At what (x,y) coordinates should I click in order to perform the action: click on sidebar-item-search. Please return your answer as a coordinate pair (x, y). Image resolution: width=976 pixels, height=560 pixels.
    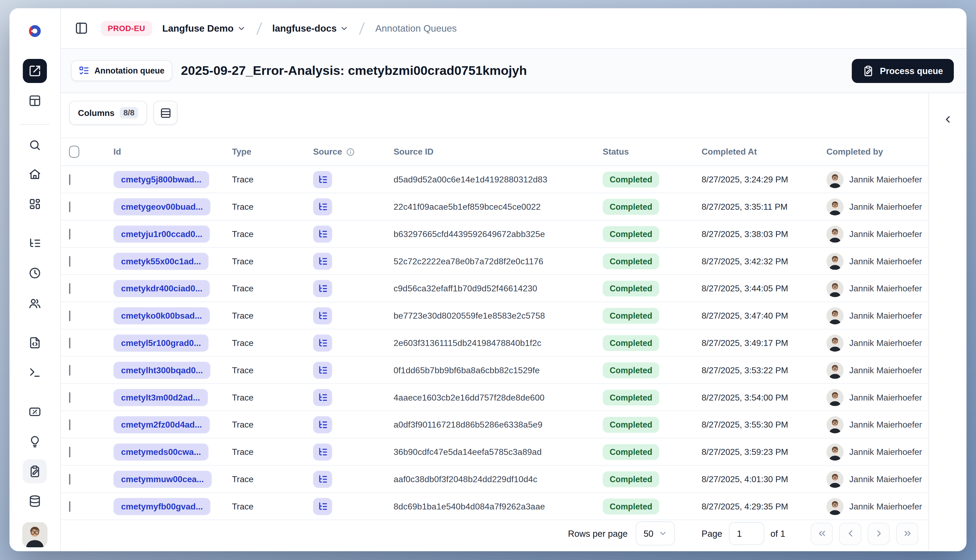
    Looking at the image, I should click on (35, 145).